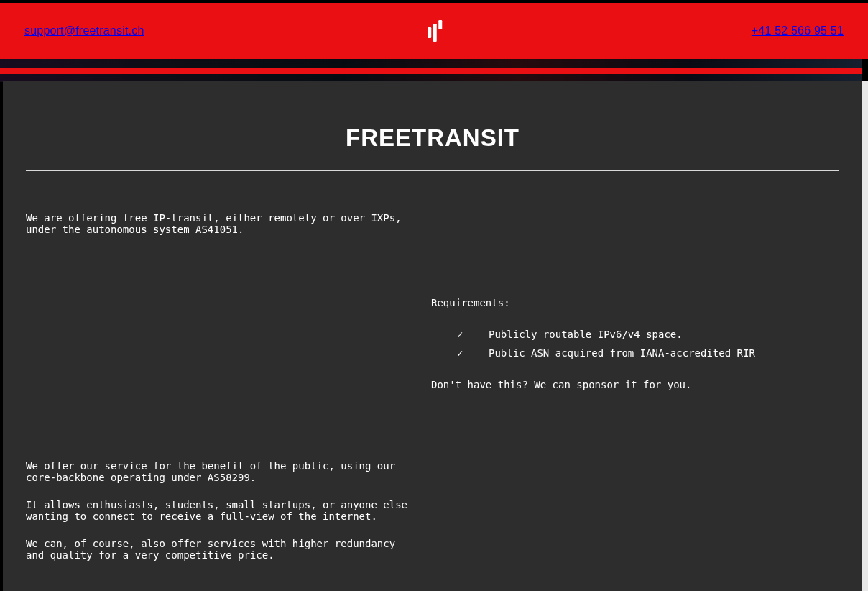 The height and width of the screenshot is (591, 868). I want to click on banner-underline, so click(431, 71).